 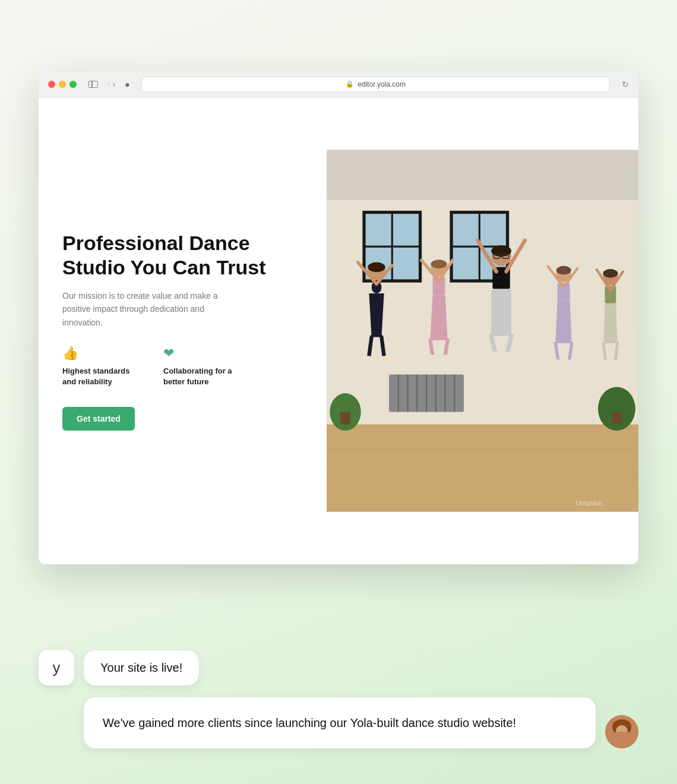 I want to click on sidebar-toggle-icon, so click(x=93, y=84).